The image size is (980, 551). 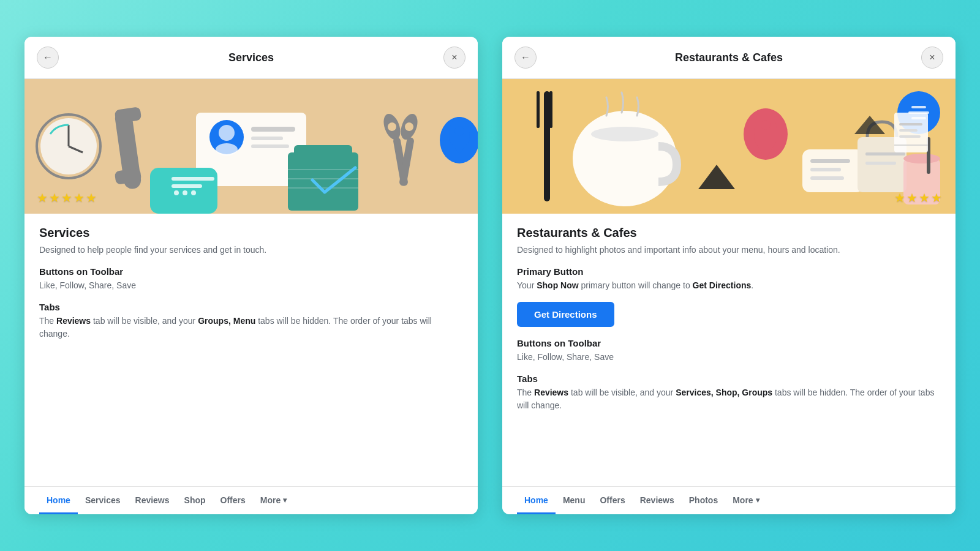 What do you see at coordinates (227, 321) in the screenshot?
I see `services-tabs-bold2: Groups, Menu` at bounding box center [227, 321].